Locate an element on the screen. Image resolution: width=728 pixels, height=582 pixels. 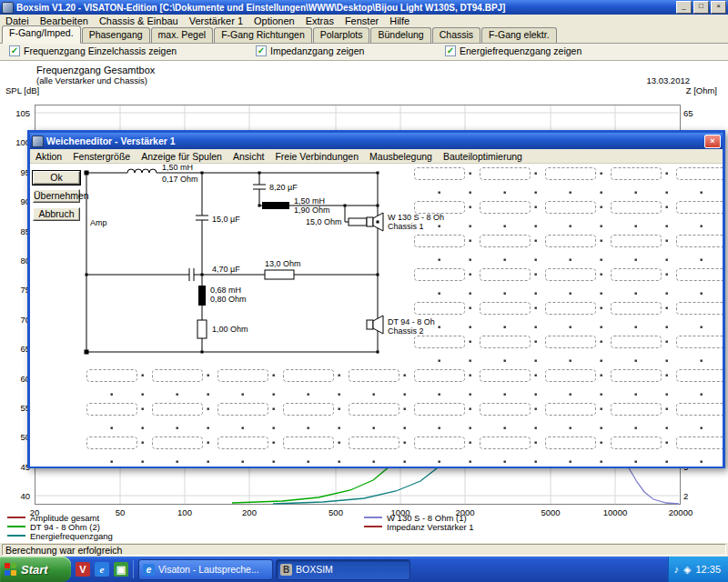
resistor-symbol-1ohm is located at coordinates (202, 329).